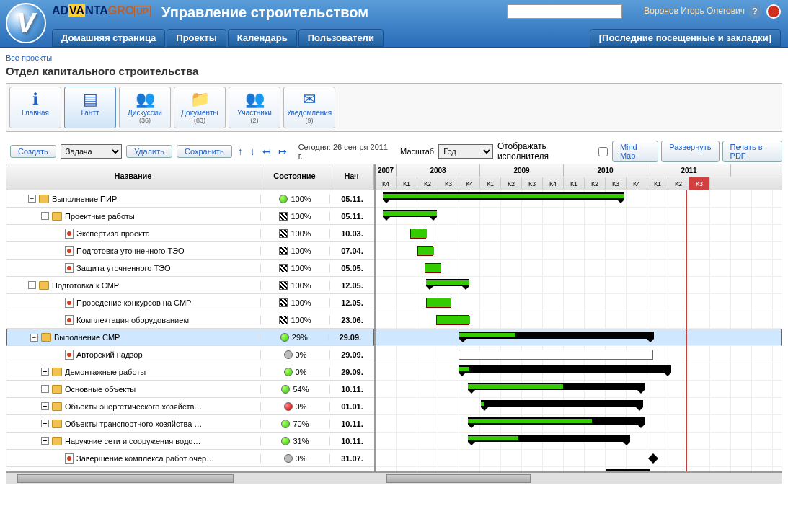 The width and height of the screenshot is (788, 532). Describe the element at coordinates (341, 37) in the screenshot. I see `nav-users: Пользователи` at that location.